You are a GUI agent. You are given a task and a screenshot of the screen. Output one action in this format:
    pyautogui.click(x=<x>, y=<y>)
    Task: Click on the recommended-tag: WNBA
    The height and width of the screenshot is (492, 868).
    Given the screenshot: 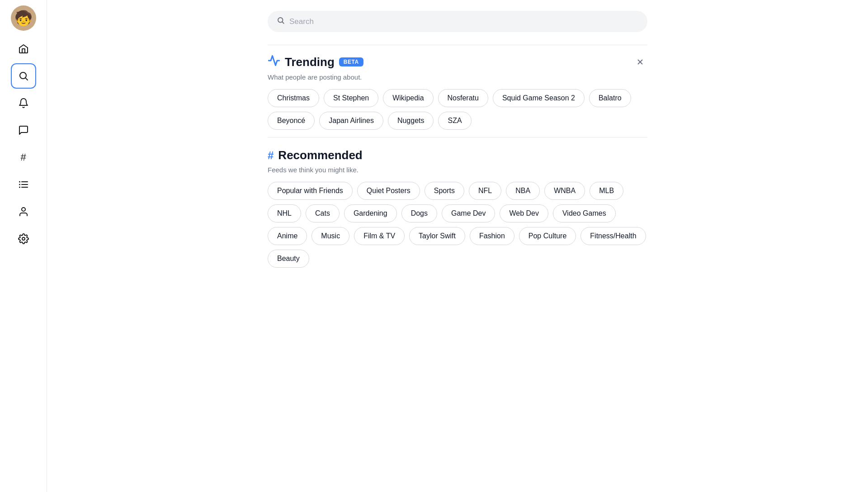 What is the action you would take?
    pyautogui.click(x=565, y=191)
    